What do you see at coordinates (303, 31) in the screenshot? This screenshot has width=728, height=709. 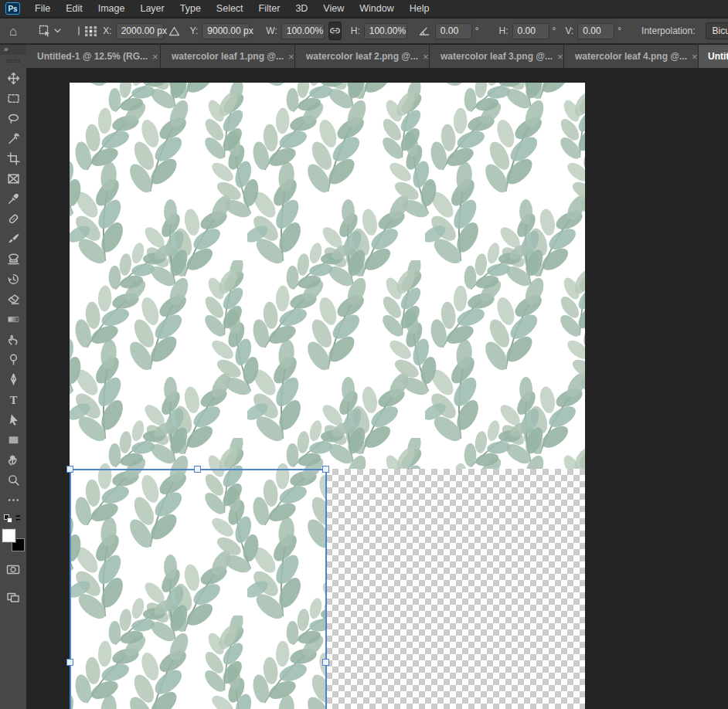 I see `width-input: 100.00%` at bounding box center [303, 31].